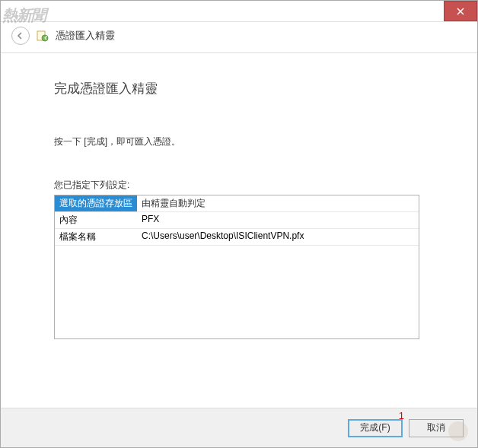  What do you see at coordinates (278, 204) in the screenshot?
I see `setting-value: 由精靈自動判定` at bounding box center [278, 204].